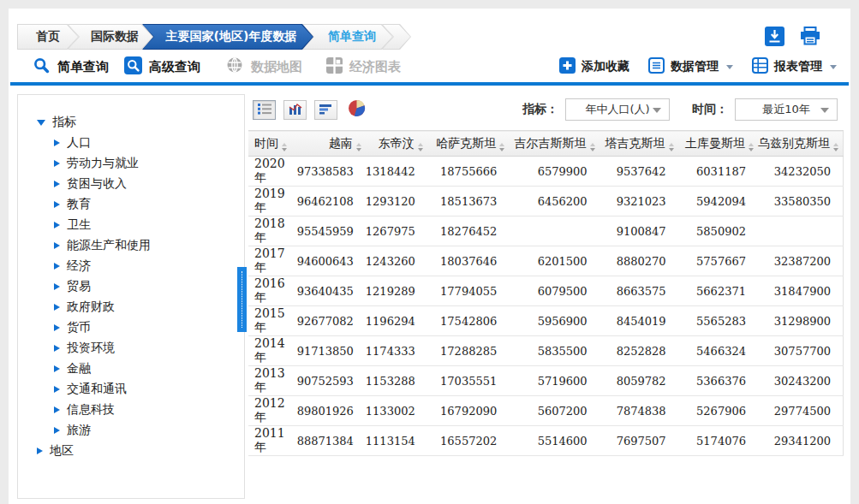  I want to click on column-header: 塔吉克斯坦, so click(639, 144).